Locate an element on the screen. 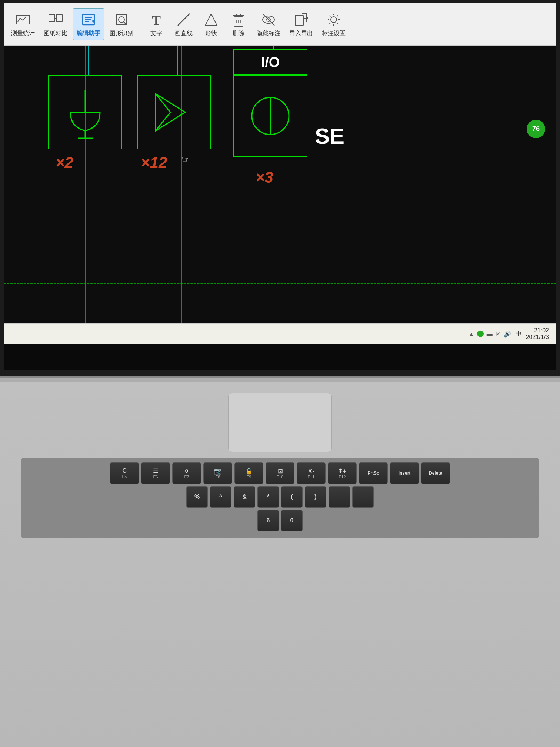  keyboard: C F5 ☰ F6 ✈ F7 📷 F8 🔒 F9 is located at coordinates (280, 498).